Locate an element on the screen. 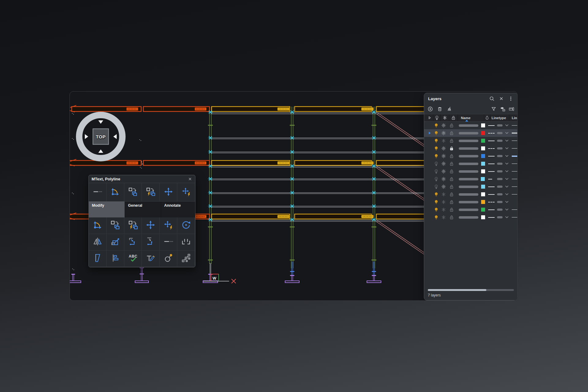 The height and width of the screenshot is (392, 588). tool-trim is located at coordinates (133, 242).